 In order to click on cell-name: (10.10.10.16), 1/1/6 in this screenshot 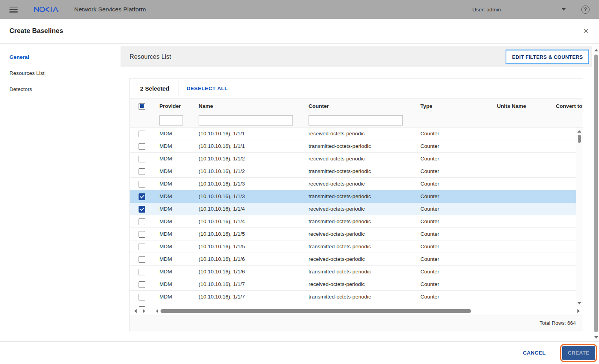, I will do `click(254, 271)`.